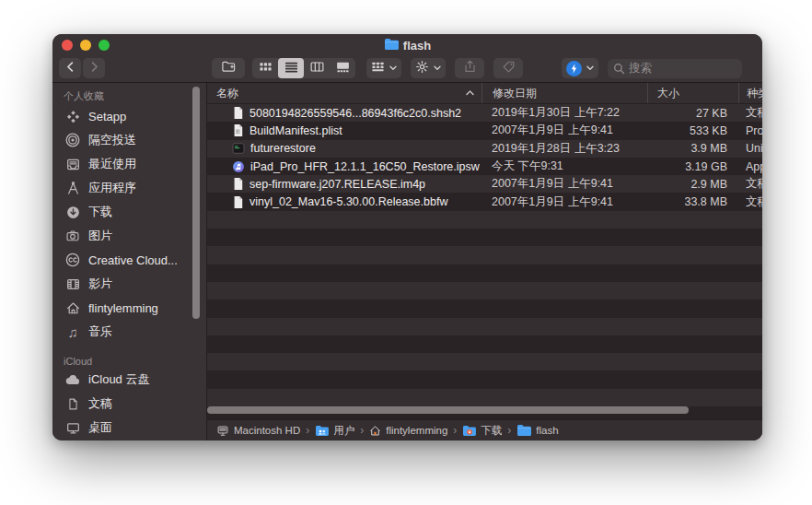 This screenshot has height=505, width=812. What do you see at coordinates (337, 184) in the screenshot?
I see `file-name: sep-firmware.j207.RELEASE.im4p` at bounding box center [337, 184].